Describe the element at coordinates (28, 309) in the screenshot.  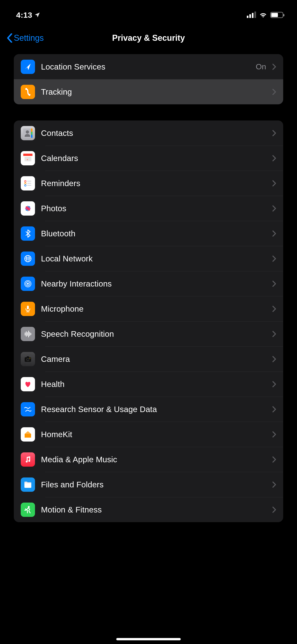
I see `mic-icon` at that location.